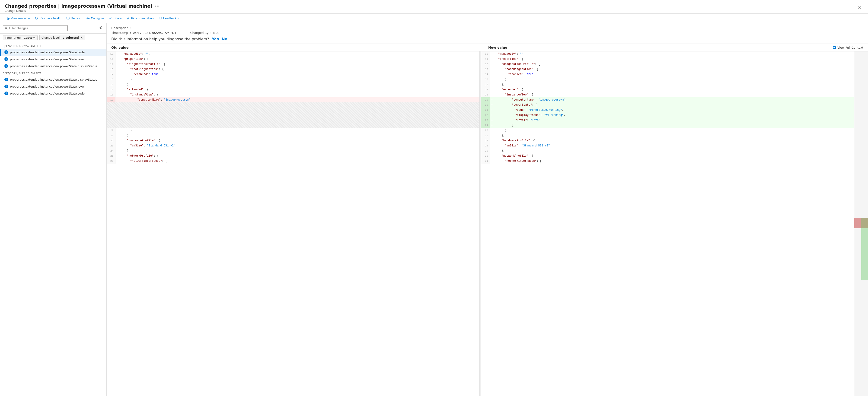  Describe the element at coordinates (668, 131) in the screenshot. I see `diff-line: 25 }` at that location.